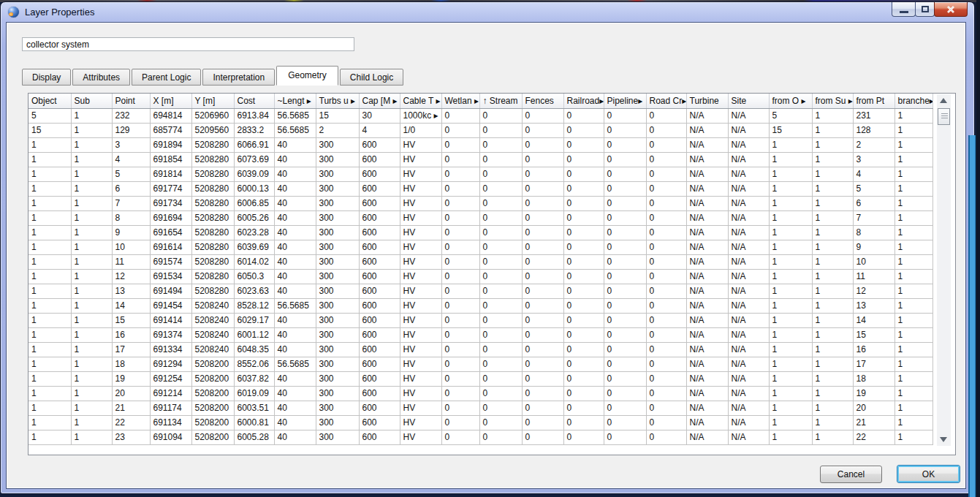  What do you see at coordinates (131, 145) in the screenshot?
I see `table-cell: 3` at bounding box center [131, 145].